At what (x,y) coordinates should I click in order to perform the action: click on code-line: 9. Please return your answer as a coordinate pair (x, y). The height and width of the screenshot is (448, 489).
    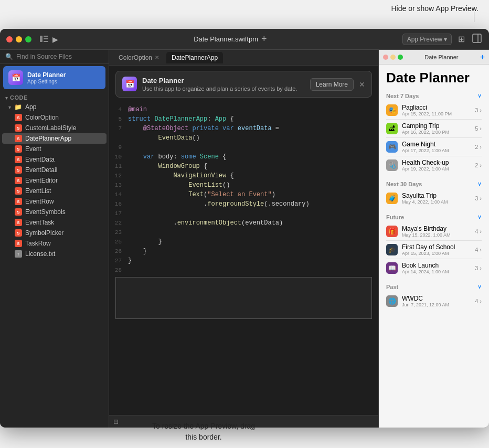
    Looking at the image, I should click on (243, 147).